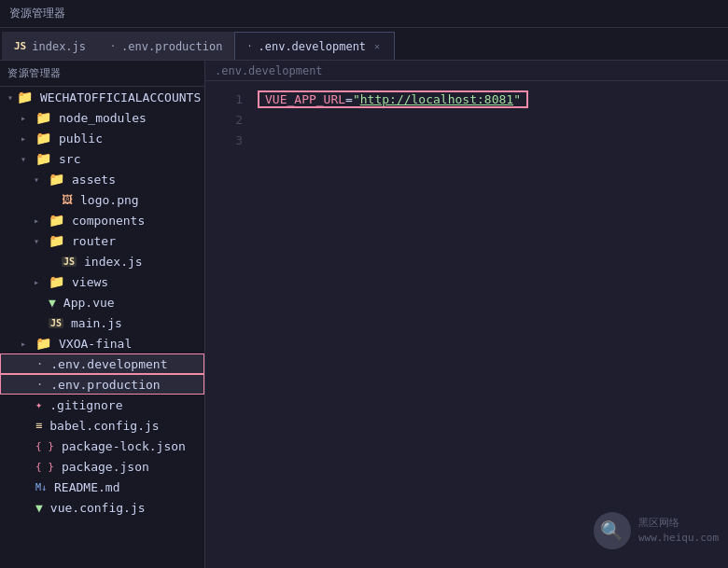 This screenshot has width=728, height=568. Describe the element at coordinates (349, 99) in the screenshot. I see `code-eq: =` at that location.